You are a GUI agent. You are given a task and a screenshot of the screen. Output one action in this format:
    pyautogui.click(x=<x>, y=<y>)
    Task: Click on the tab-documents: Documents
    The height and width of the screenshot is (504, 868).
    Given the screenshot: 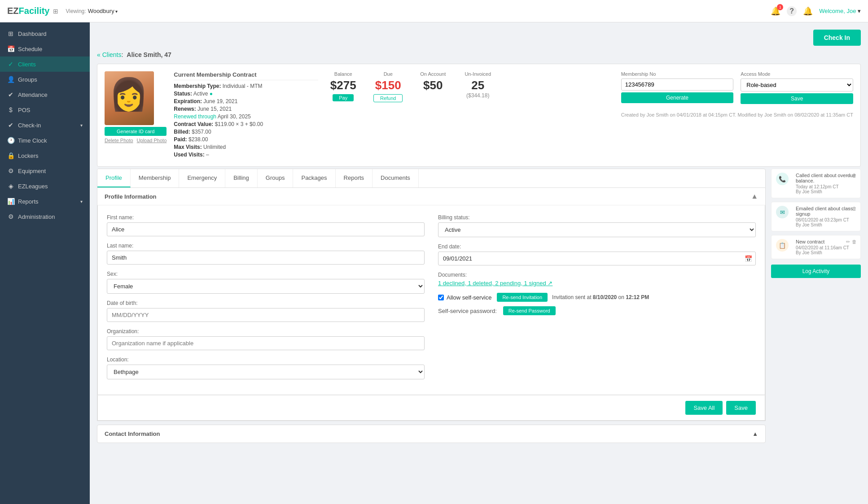 What is the action you would take?
    pyautogui.click(x=396, y=178)
    